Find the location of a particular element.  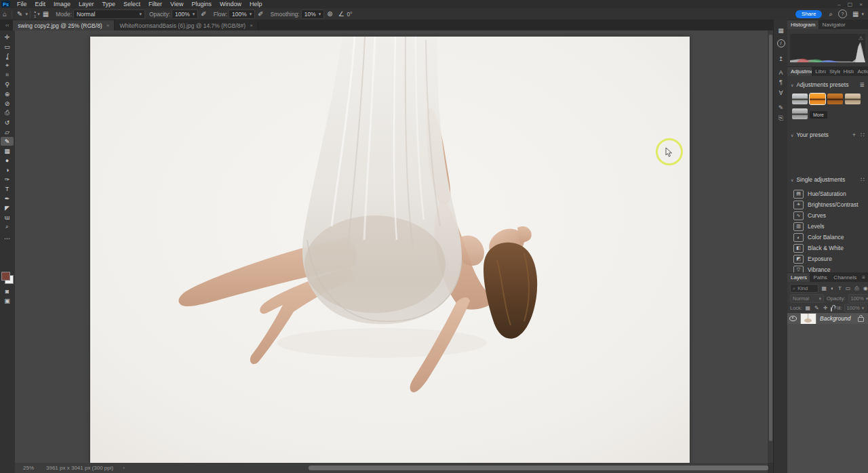

color-swatches is located at coordinates (7, 278).